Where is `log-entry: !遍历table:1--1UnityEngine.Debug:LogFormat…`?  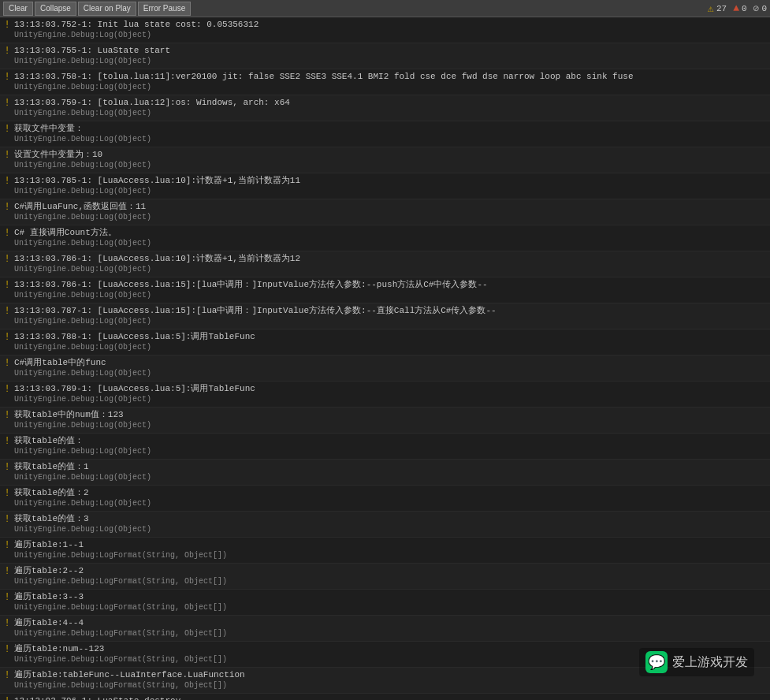
log-entry: !遍历table:1--1UnityEngine.Debug:LogFormat… is located at coordinates (385, 550).